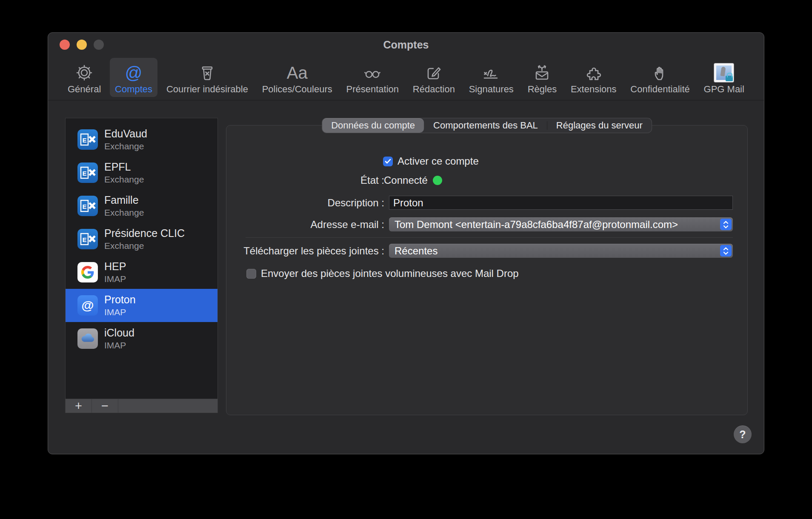  Describe the element at coordinates (124, 200) in the screenshot. I see `account-name: Famille` at that location.